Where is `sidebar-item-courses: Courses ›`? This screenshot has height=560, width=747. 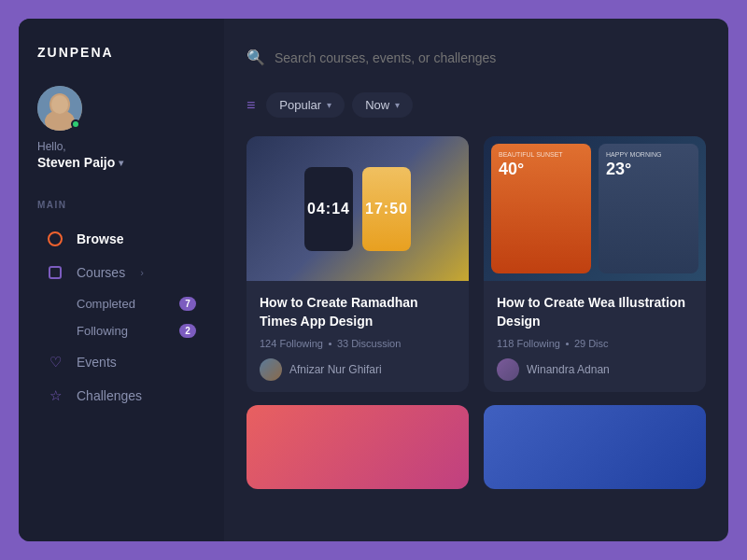 sidebar-item-courses: Courses › is located at coordinates (121, 273).